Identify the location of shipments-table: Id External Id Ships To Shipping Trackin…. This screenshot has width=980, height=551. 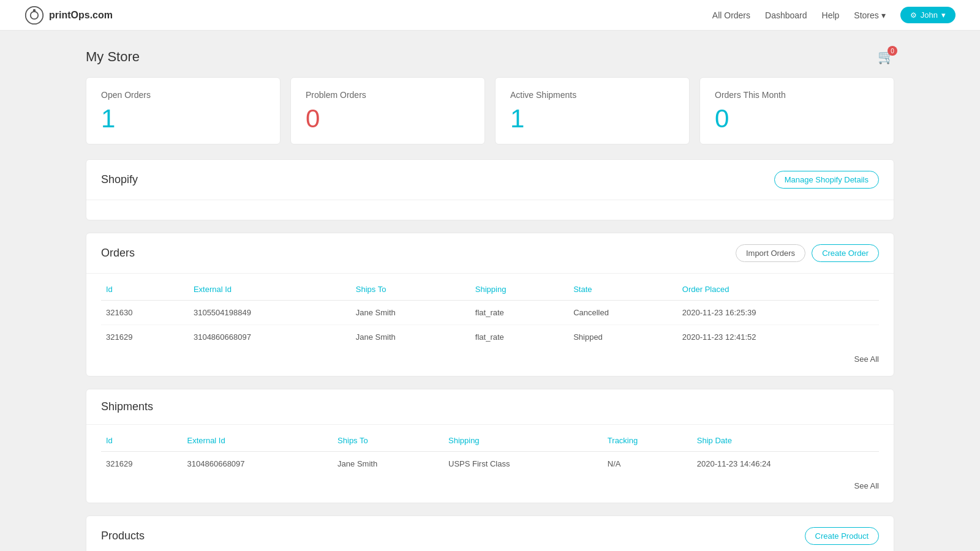
(490, 453).